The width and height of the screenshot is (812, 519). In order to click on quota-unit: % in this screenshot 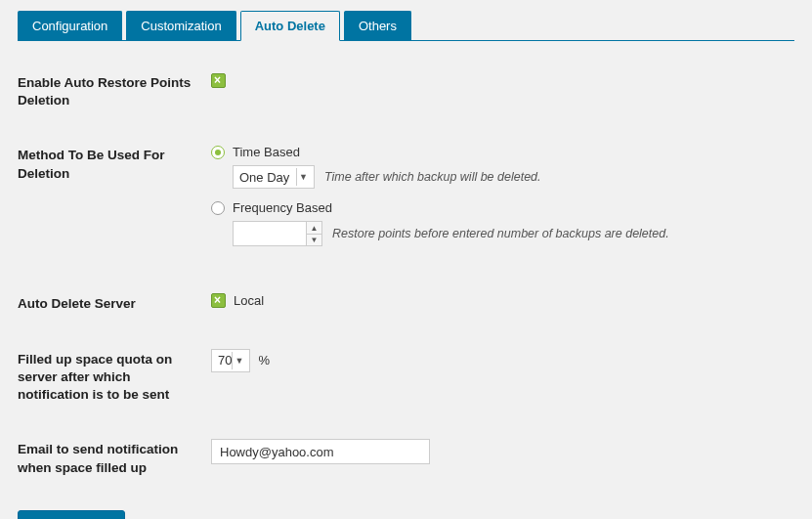, I will do `click(264, 360)`.